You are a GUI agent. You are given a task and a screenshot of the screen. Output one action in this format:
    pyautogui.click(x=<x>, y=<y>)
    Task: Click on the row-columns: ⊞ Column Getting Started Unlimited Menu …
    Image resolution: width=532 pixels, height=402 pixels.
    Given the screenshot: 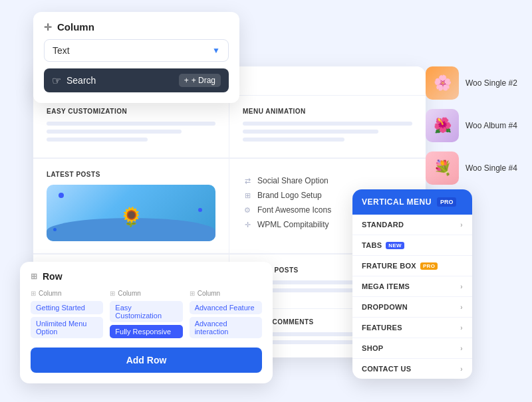 What is the action you would take?
    pyautogui.click(x=146, y=315)
    